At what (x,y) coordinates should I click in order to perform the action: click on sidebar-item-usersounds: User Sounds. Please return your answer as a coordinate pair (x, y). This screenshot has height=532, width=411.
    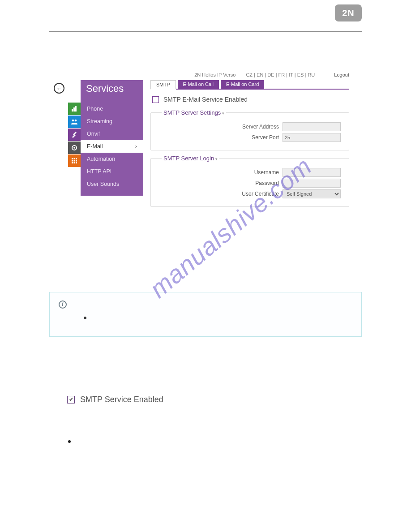
    Looking at the image, I should click on (112, 184).